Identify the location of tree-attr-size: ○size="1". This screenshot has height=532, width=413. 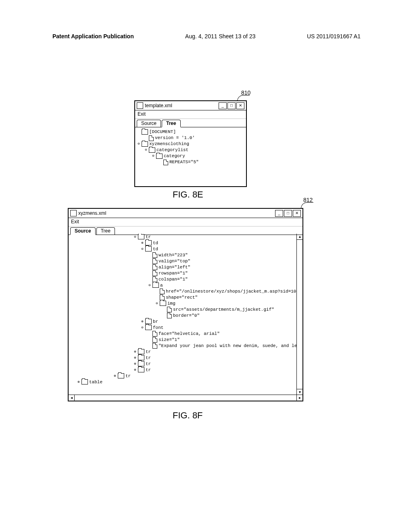
(183, 339).